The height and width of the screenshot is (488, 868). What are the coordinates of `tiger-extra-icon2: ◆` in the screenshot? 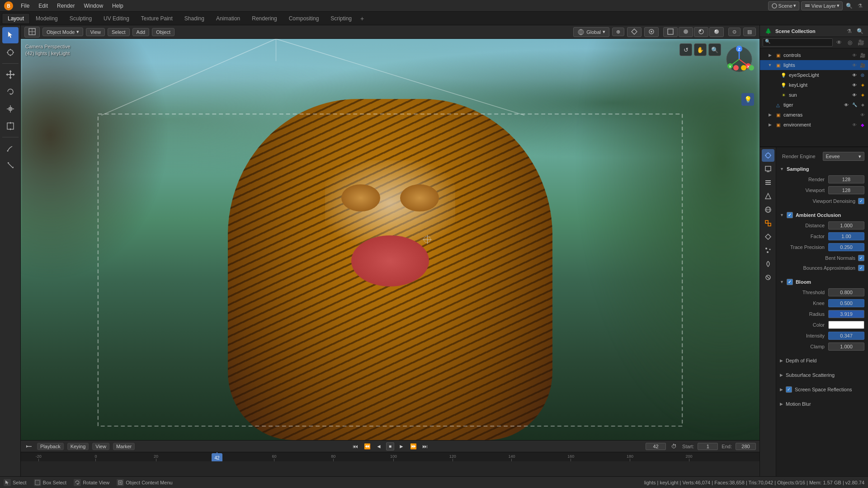 It's located at (863, 105).